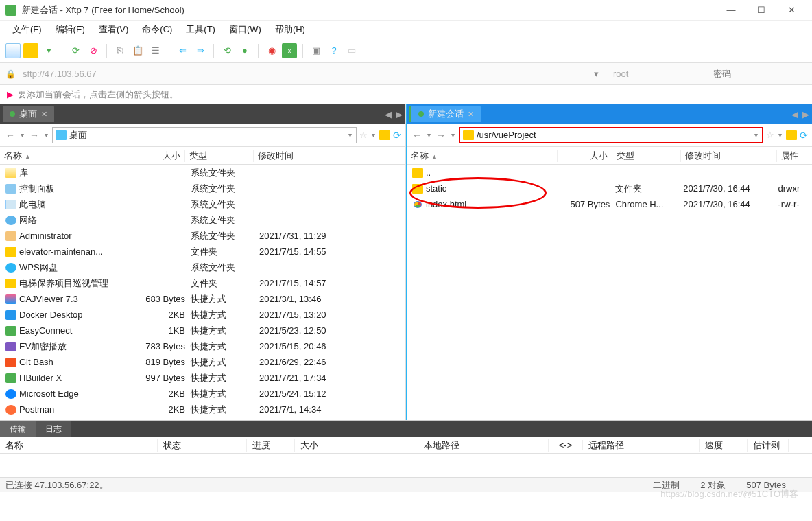 Image resolution: width=812 pixels, height=521 pixels. What do you see at coordinates (731, 10) in the screenshot?
I see `minimize-button: —` at bounding box center [731, 10].